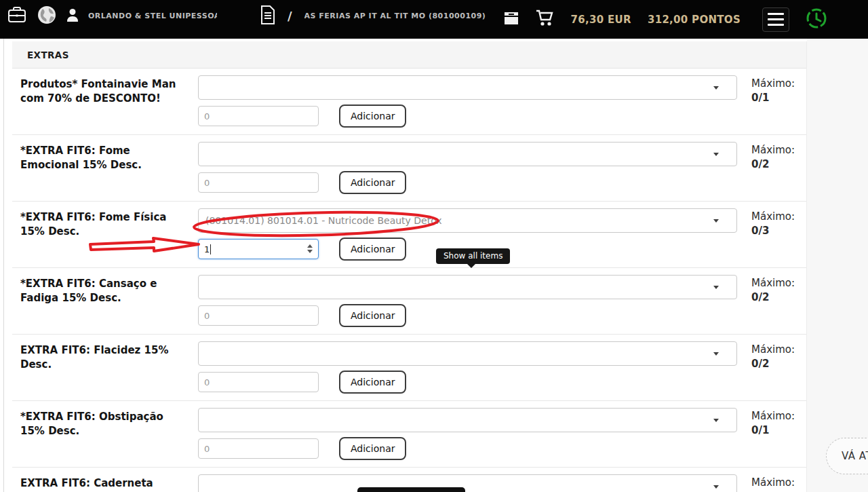  Describe the element at coordinates (4, 265) in the screenshot. I see `left-border-rule` at that location.